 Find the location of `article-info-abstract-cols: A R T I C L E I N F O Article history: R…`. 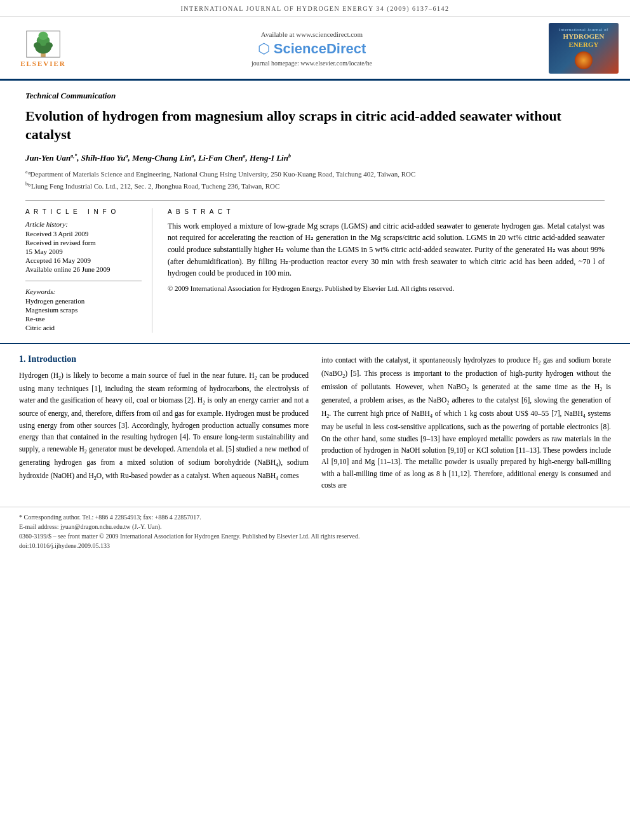

article-info-abstract-cols: A R T I C L E I N F O Article history: R… is located at coordinates (315, 267).